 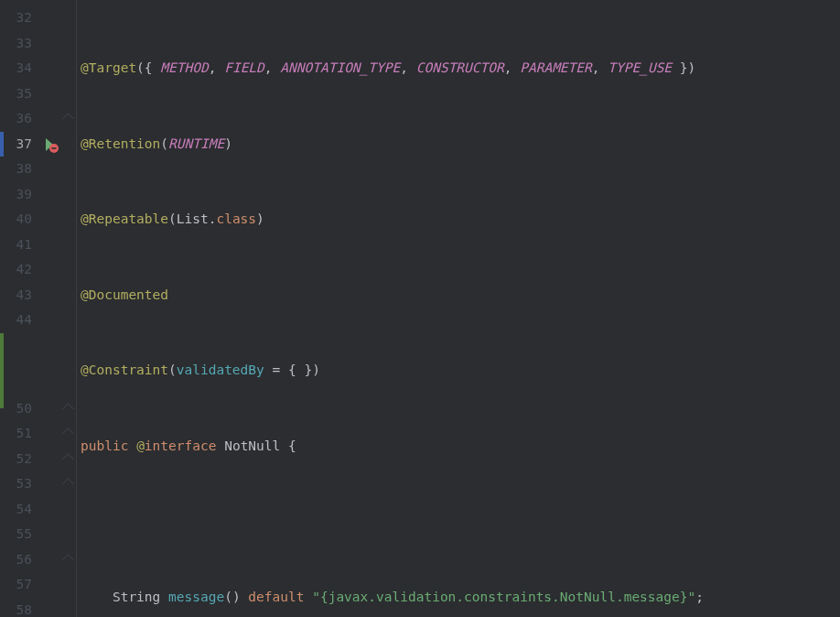 I want to click on line-number: 32, so click(x=16, y=18).